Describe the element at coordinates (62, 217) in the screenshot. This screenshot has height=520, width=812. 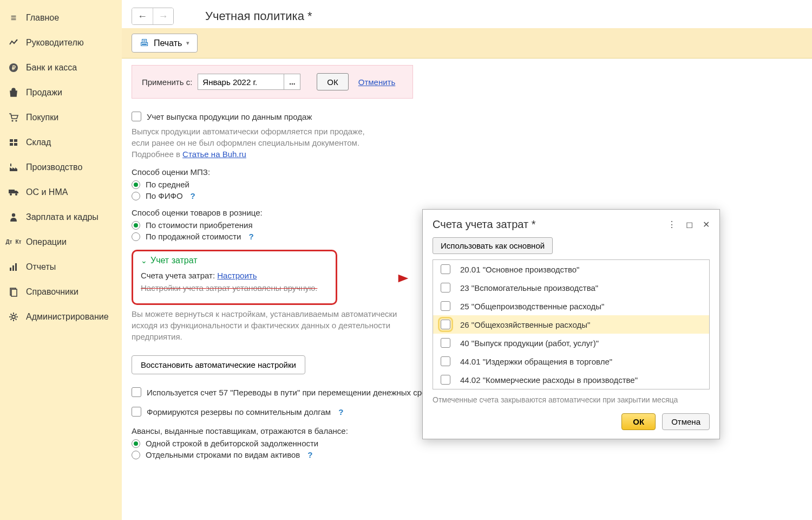
I see `sidebar-item-label: Зарплата и кадры` at that location.